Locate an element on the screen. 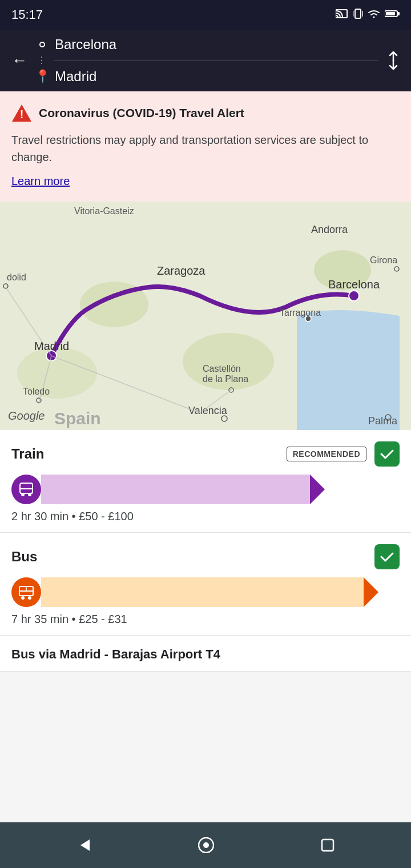  train-section: Train RECOMMENDED 2 is located at coordinates (206, 481).